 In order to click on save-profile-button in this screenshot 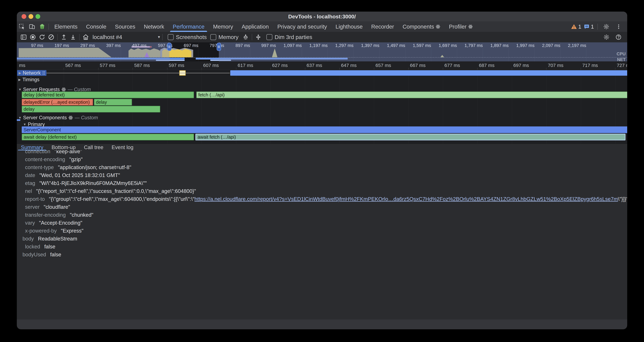, I will do `click(73, 37)`.